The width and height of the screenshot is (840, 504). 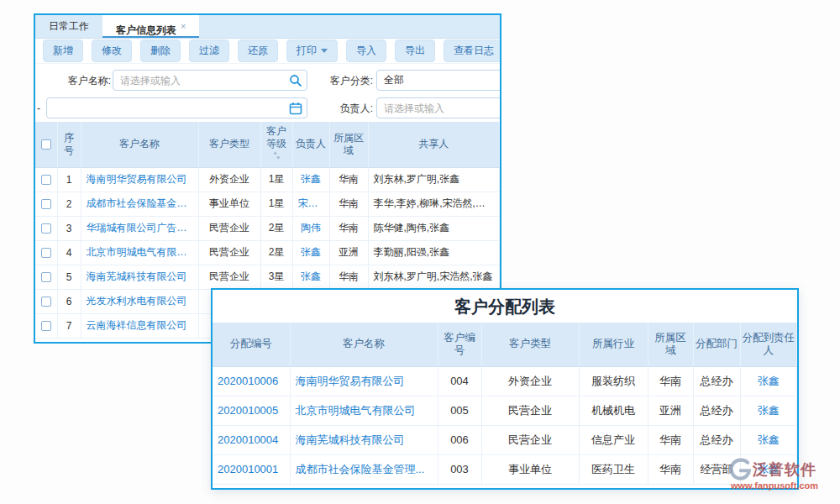 What do you see at coordinates (505, 440) in the screenshot?
I see `table-row: 2020010004海南芜城科技有限公司006民营企业信息产业华南总经办张鑫` at bounding box center [505, 440].